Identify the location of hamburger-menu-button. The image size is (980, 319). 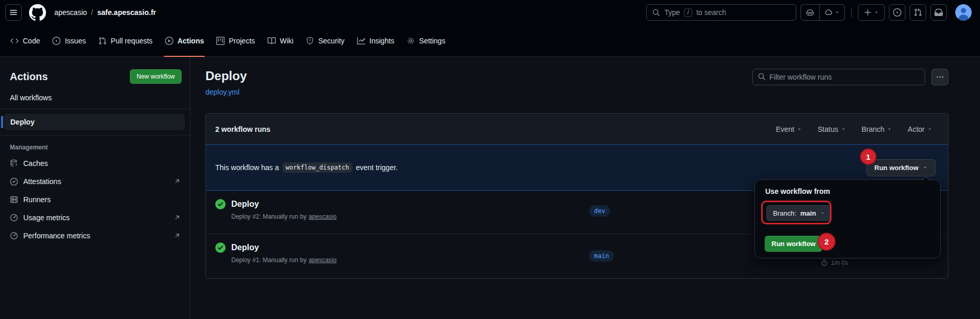
(13, 12).